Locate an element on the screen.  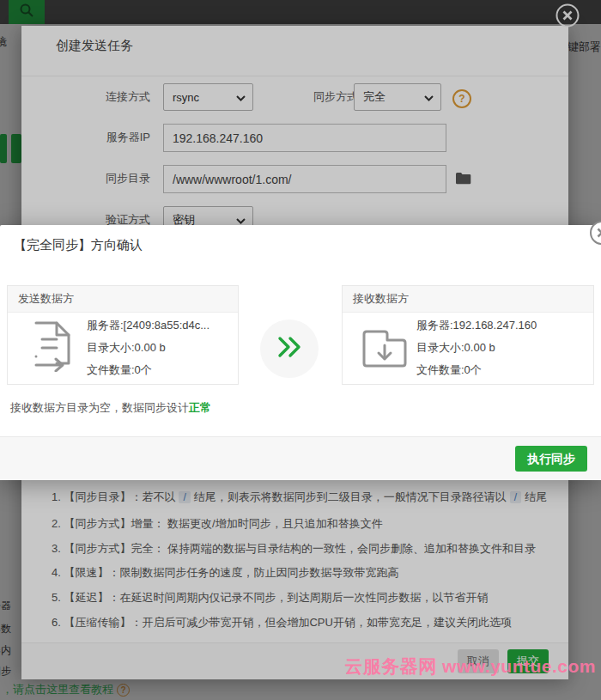
sender-panel: 发送数据方 服务器:[2409:8a55:d4c... 目录大小:0.00 b … is located at coordinates (123, 335).